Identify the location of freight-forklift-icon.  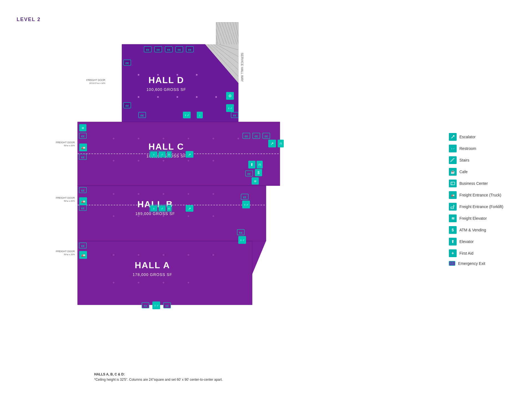
(453, 207).